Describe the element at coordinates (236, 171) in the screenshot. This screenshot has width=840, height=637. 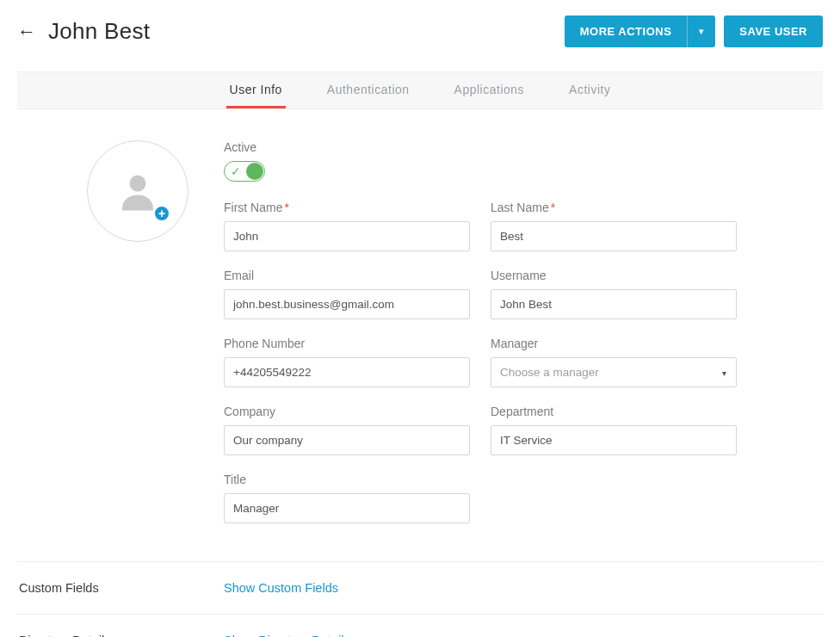
I see `check-icon: ✓` at that location.